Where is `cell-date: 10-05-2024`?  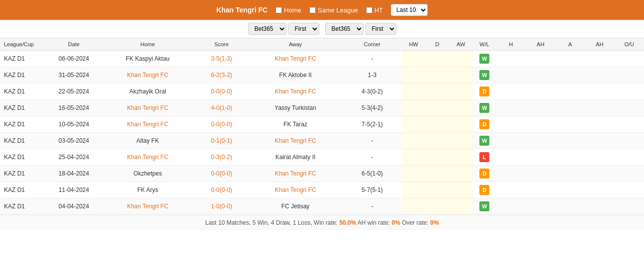
cell-date: 10-05-2024 is located at coordinates (74, 124).